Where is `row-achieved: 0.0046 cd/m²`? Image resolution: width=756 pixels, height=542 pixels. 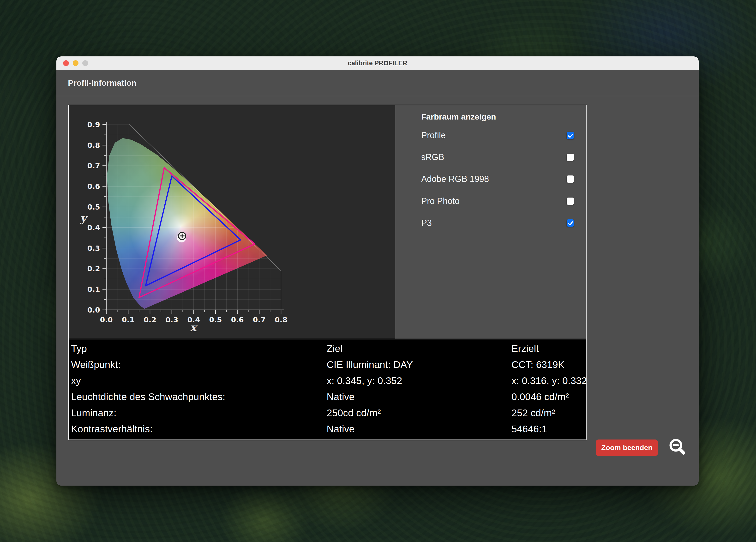 row-achieved: 0.0046 cd/m² is located at coordinates (549, 397).